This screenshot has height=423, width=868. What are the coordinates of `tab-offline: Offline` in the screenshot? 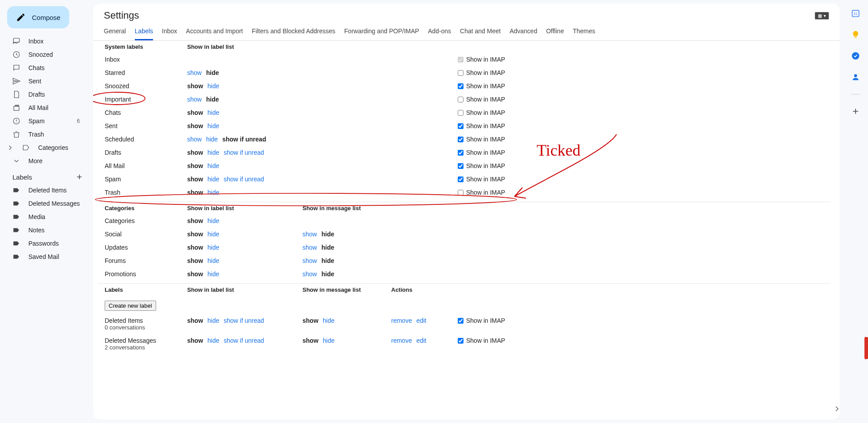 It's located at (555, 34).